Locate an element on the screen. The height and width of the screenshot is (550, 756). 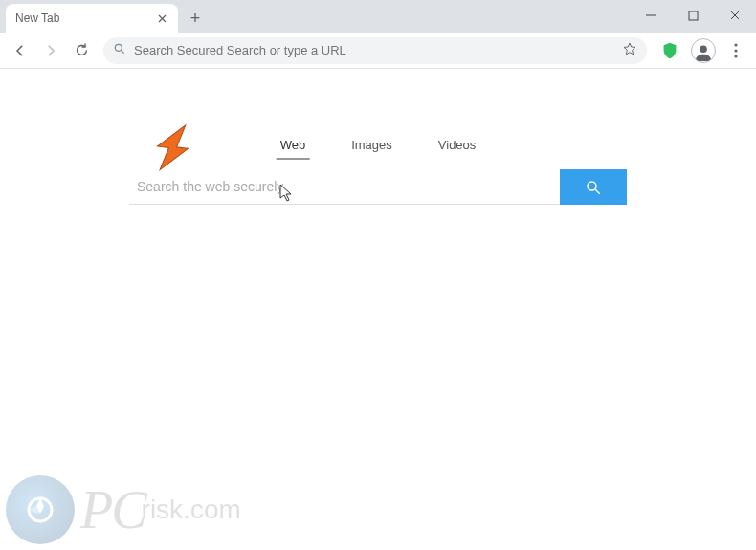
tab-videos: Videos is located at coordinates (457, 149).